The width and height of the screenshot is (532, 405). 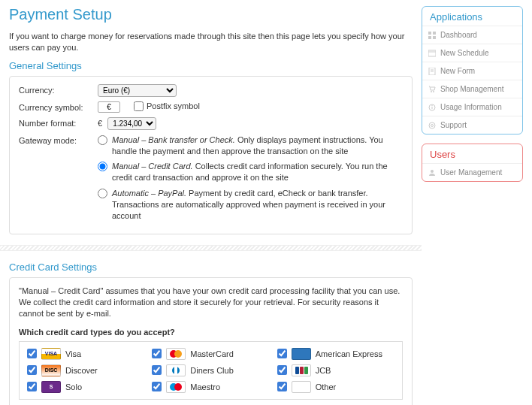 What do you see at coordinates (472, 89) in the screenshot?
I see `sidebar-item-label: Shop Management` at bounding box center [472, 89].